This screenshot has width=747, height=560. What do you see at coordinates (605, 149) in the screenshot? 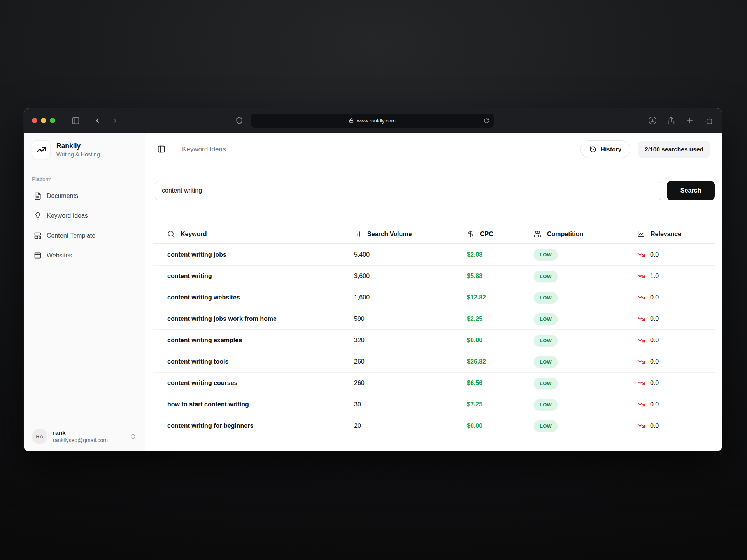
I see `history-button: History` at bounding box center [605, 149].